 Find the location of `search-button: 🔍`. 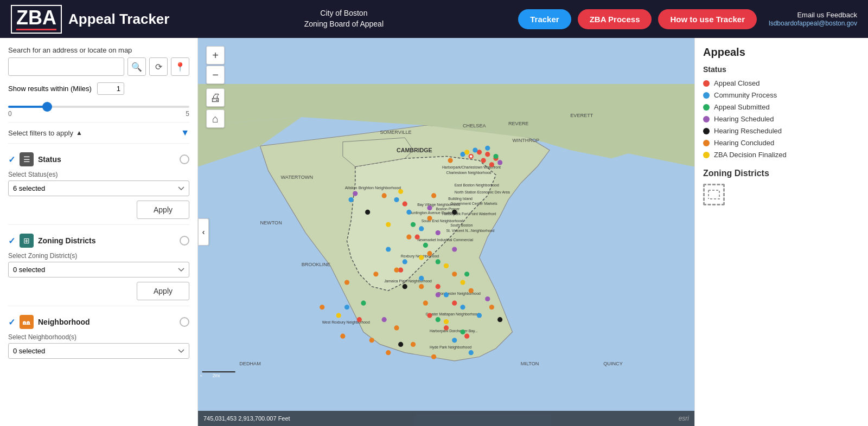

search-button: 🔍 is located at coordinates (137, 67).